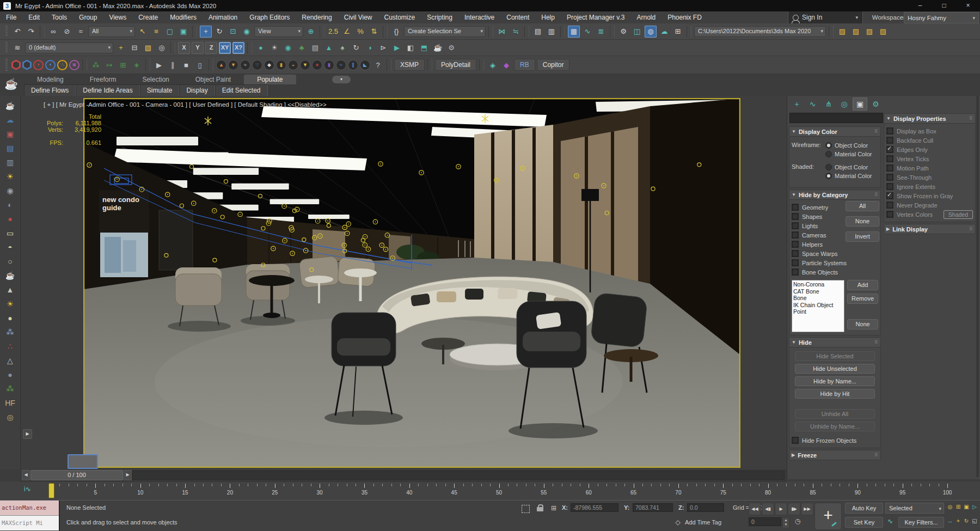 The image size is (980, 531). What do you see at coordinates (88, 17) in the screenshot?
I see `menu-item: Group` at bounding box center [88, 17].